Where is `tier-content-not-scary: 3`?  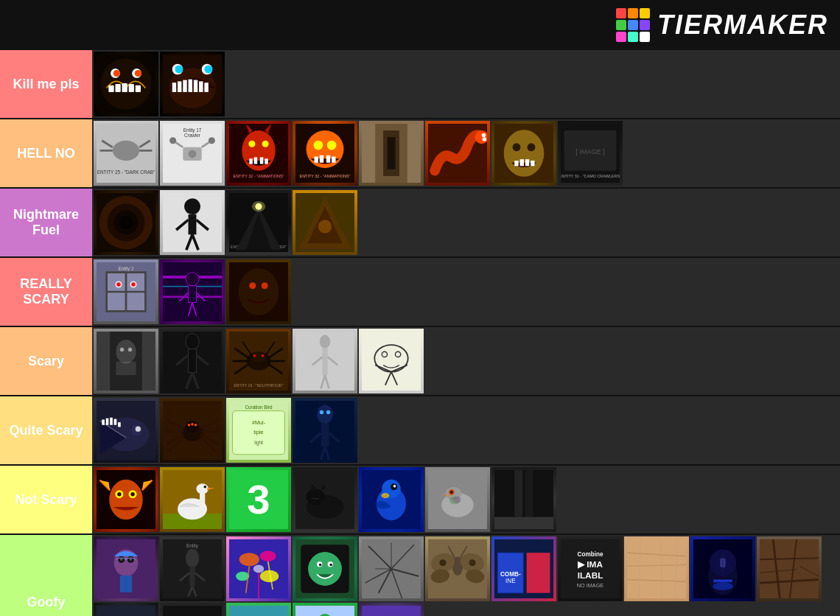 tier-content-not-scary: 3 is located at coordinates (466, 500).